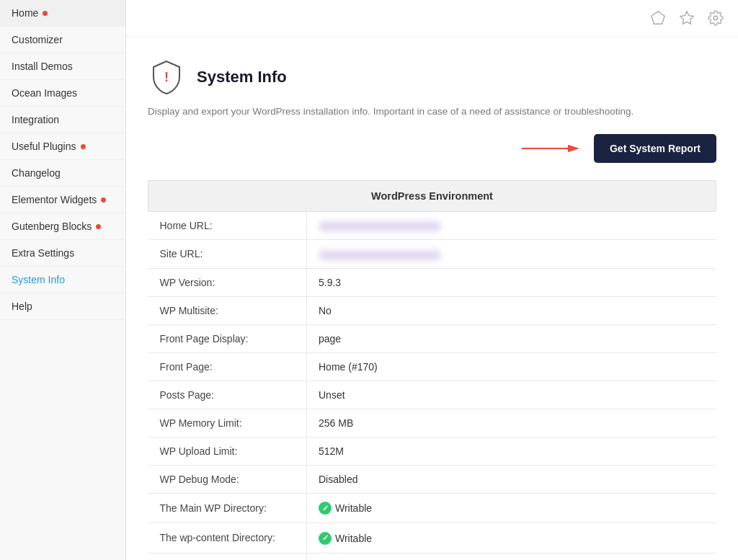 The image size is (738, 560). Describe the element at coordinates (52, 226) in the screenshot. I see `sidebar-item-label: Gutenberg Blocks` at that location.